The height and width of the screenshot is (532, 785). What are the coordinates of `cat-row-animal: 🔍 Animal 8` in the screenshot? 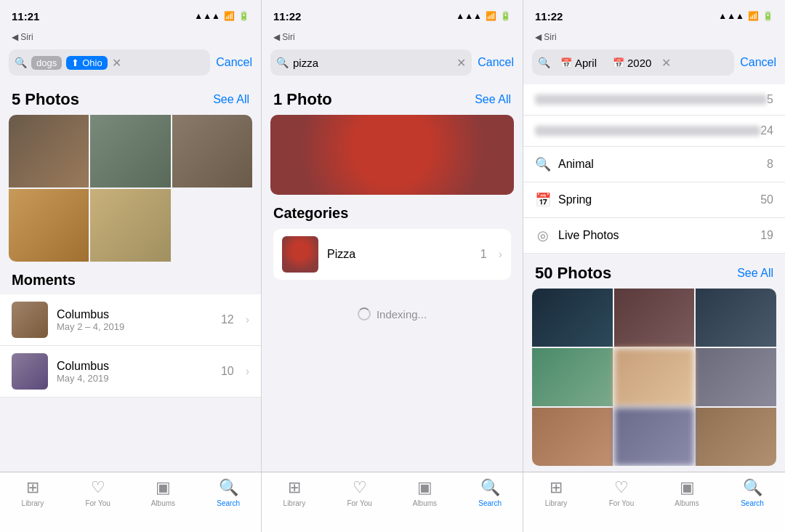 It's located at (654, 164).